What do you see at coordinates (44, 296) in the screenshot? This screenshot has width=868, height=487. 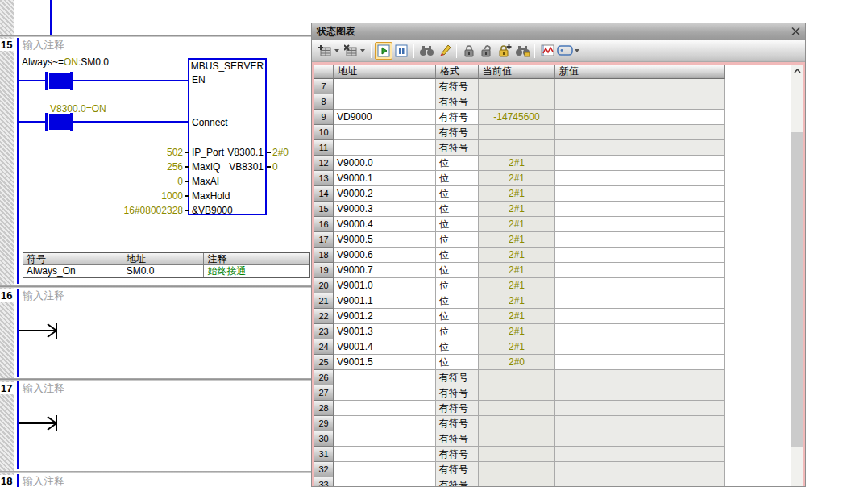 I see `network16-comment: 输入注释` at bounding box center [44, 296].